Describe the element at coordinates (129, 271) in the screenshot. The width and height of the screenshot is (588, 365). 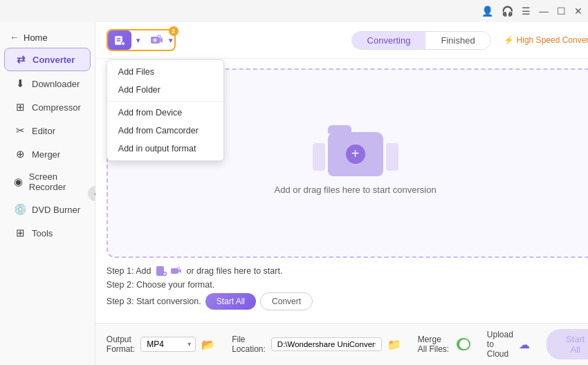
I see `step1-text: Step 1: Add` at that location.